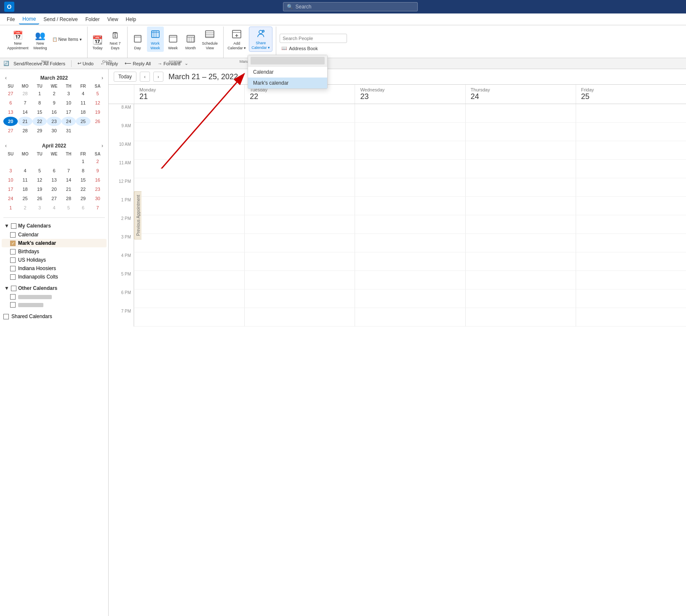 The image size is (686, 616). Describe the element at coordinates (54, 260) in the screenshot. I see `calendar-item-us-holidays: US Holidays` at that location.